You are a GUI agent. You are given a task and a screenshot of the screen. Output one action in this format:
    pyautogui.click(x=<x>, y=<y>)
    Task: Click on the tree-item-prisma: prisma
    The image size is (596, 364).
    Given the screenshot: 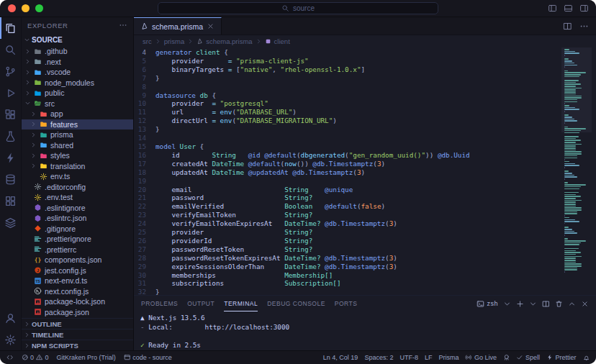 What is the action you would take?
    pyautogui.click(x=78, y=135)
    